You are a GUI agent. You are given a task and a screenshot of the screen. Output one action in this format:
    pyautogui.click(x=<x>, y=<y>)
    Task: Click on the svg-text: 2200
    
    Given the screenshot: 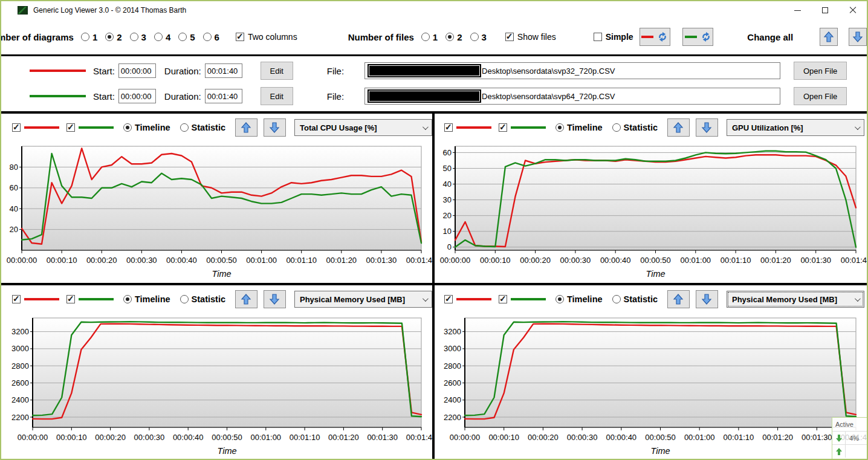 What is the action you would take?
    pyautogui.click(x=452, y=417)
    